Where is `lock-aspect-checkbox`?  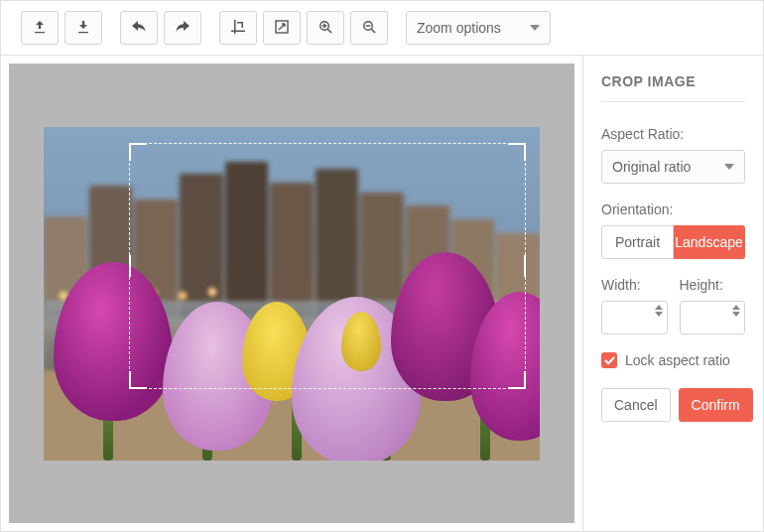
lock-aspect-checkbox is located at coordinates (609, 360).